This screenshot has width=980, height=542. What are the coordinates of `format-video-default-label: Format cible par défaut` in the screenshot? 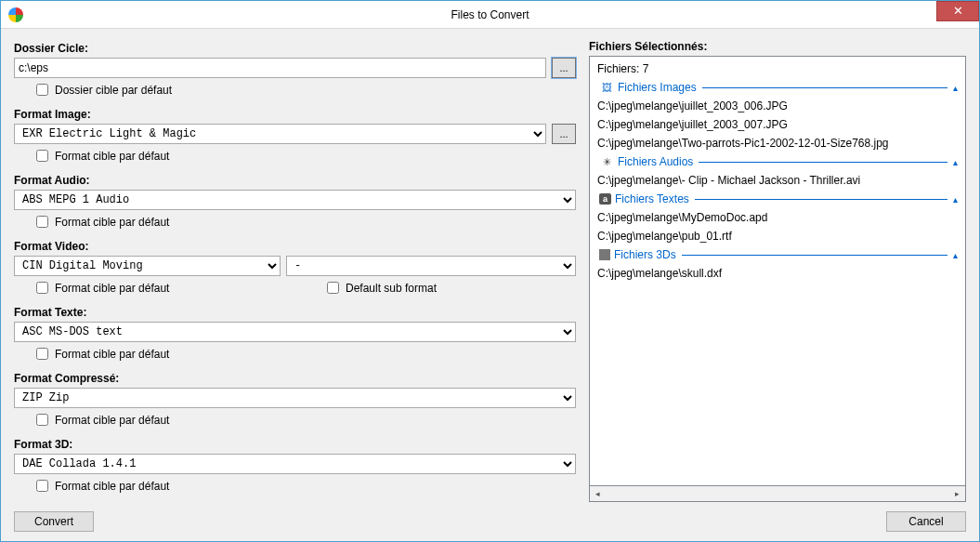 It's located at (111, 288).